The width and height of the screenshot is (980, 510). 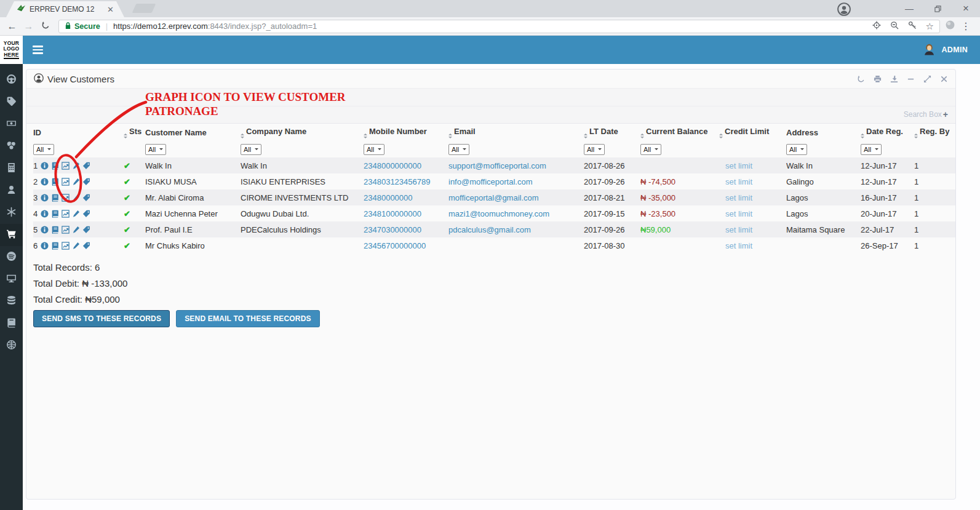 What do you see at coordinates (930, 26) in the screenshot?
I see `bookmark-star-icon: ☆` at bounding box center [930, 26].